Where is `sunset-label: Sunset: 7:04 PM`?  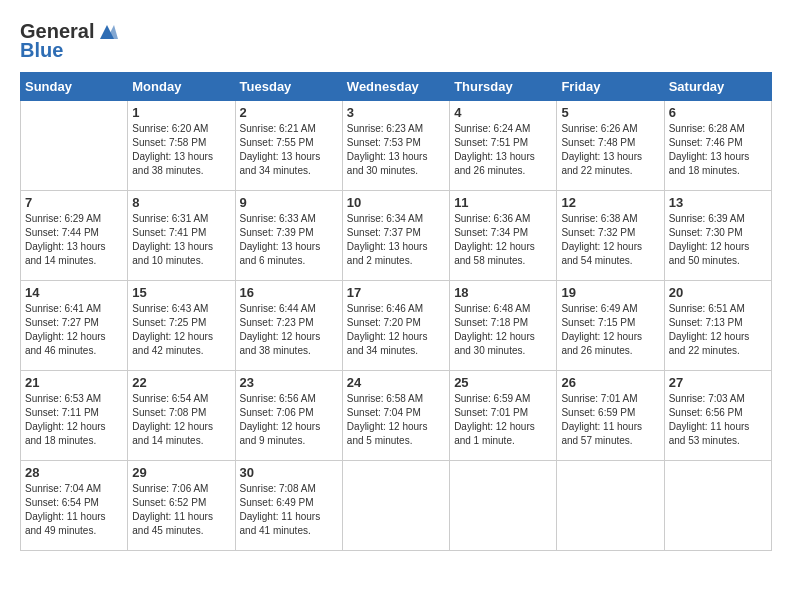
sunset-label: Sunset: 7:04 PM is located at coordinates (384, 412).